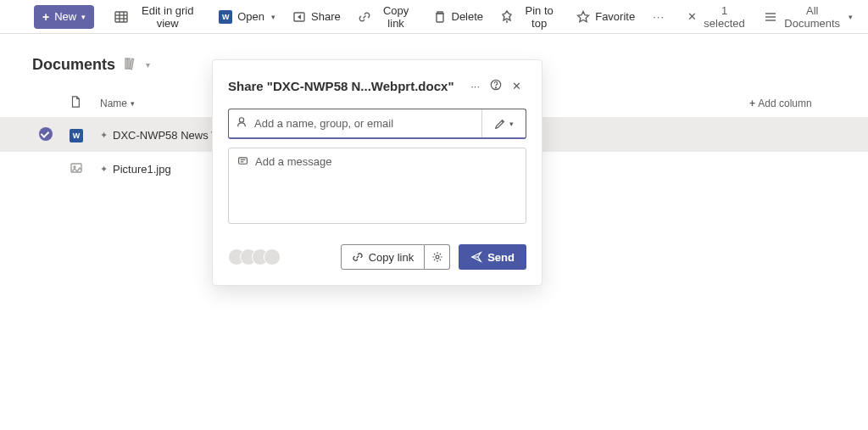 This screenshot has height=430, width=868. I want to click on add-column-label: Add column, so click(785, 103).